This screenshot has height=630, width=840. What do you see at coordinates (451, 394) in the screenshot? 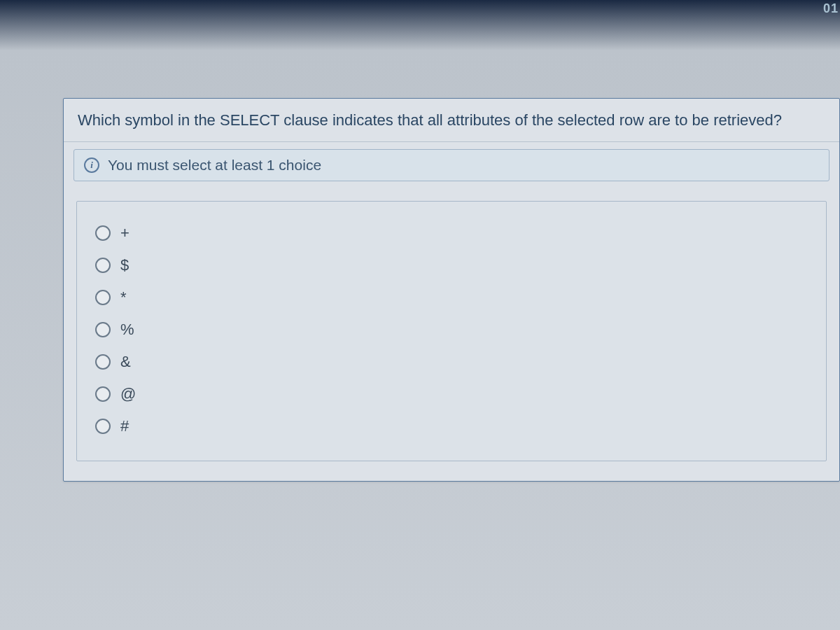
I see `option-at: @` at bounding box center [451, 394].